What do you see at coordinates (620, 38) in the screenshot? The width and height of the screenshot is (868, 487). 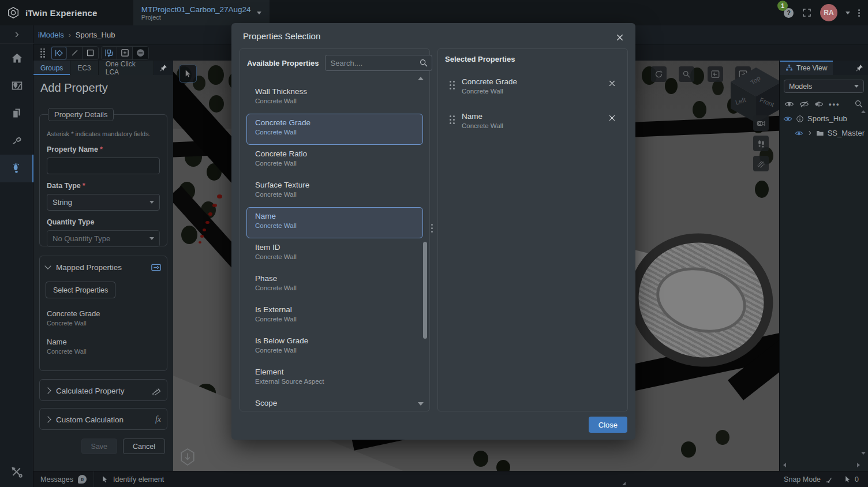 I see `dialog-close-button` at bounding box center [620, 38].